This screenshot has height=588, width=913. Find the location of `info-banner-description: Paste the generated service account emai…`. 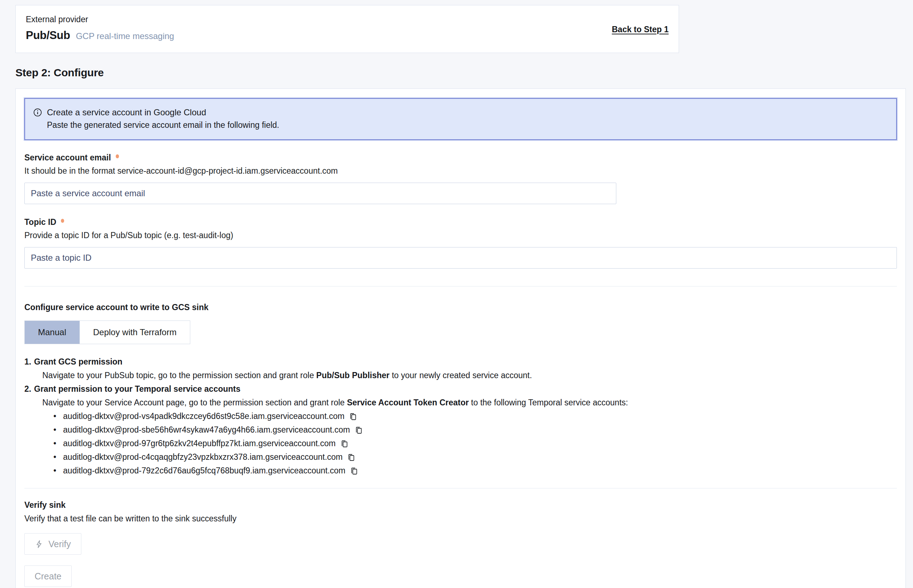

info-banner-description: Paste the generated service account emai… is located at coordinates (461, 125).